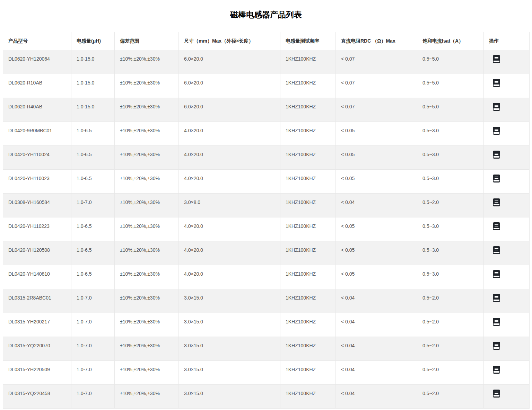  I want to click on table-row: DL0315-YH220509 1.0-7.0 ±10%,±20%,±30% 3…, so click(266, 373).